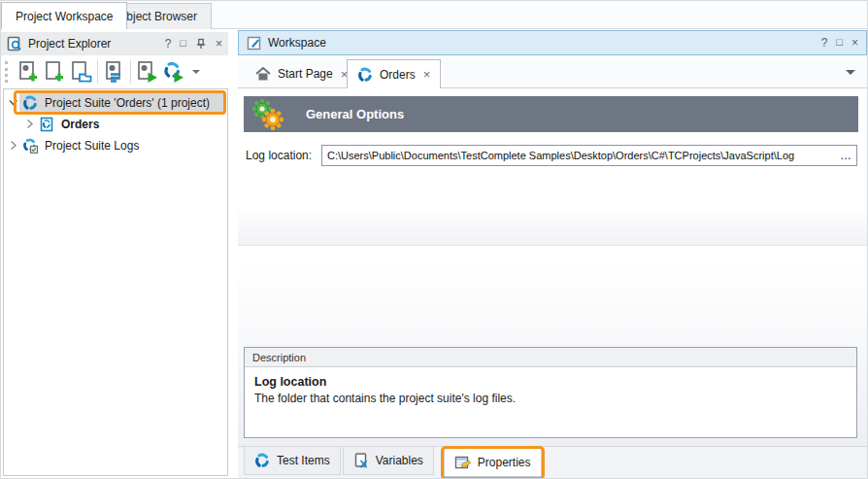  What do you see at coordinates (851, 72) in the screenshot?
I see `tab-list-dropdown-caret` at bounding box center [851, 72].